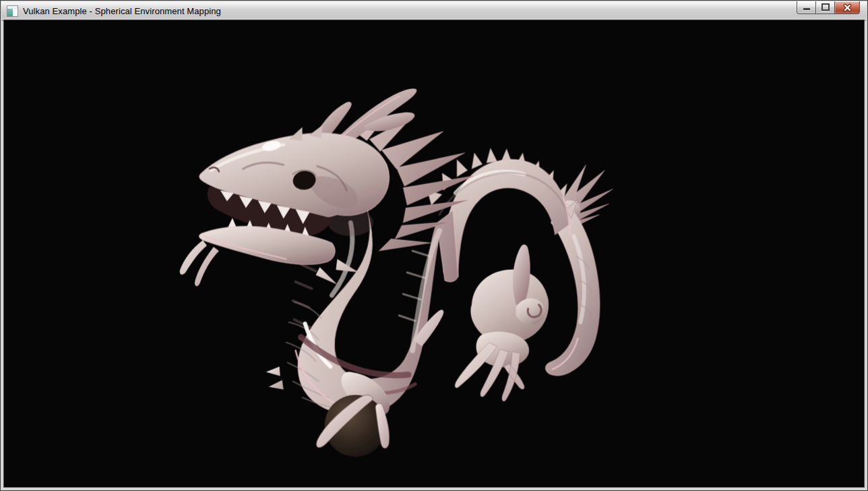 This screenshot has height=491, width=868. I want to click on lower-jaw, so click(270, 256).